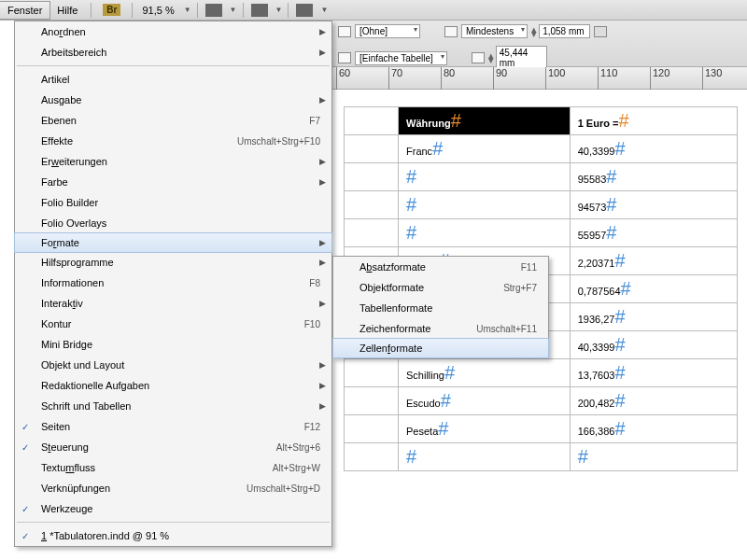 This screenshot has height=560, width=747. What do you see at coordinates (441, 287) in the screenshot?
I see `menu-item: ObjektformateStrg+F7` at bounding box center [441, 287].